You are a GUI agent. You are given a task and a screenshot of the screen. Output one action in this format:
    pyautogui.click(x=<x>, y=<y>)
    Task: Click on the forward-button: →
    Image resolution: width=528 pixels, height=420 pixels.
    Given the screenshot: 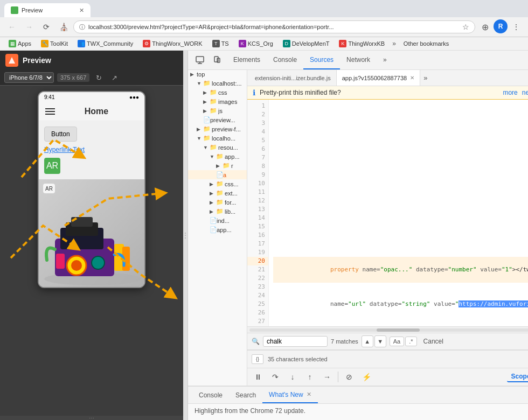 What is the action you would take?
    pyautogui.click(x=29, y=27)
    